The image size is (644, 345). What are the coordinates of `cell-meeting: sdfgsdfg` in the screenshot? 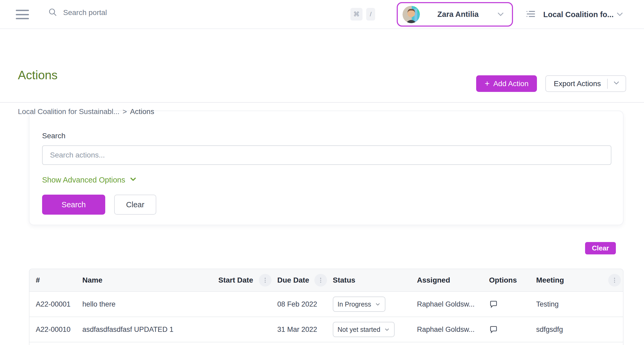 It's located at (572, 330).